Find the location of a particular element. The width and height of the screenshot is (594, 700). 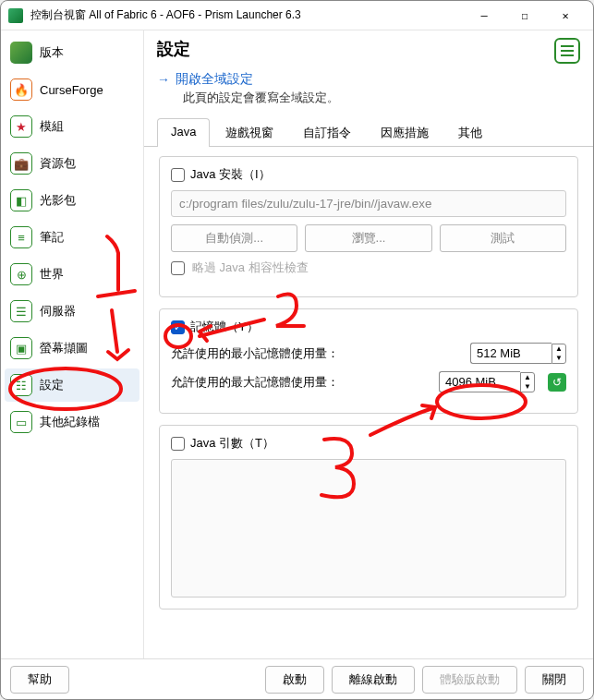

tab-workarounds: 因應措施 is located at coordinates (405, 133).